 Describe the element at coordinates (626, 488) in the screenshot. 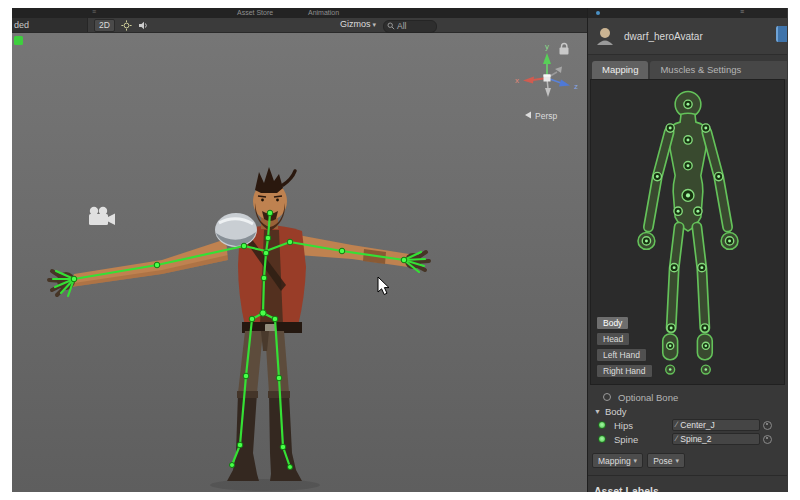

I see `asset-labels-heading: Asset Labels` at that location.